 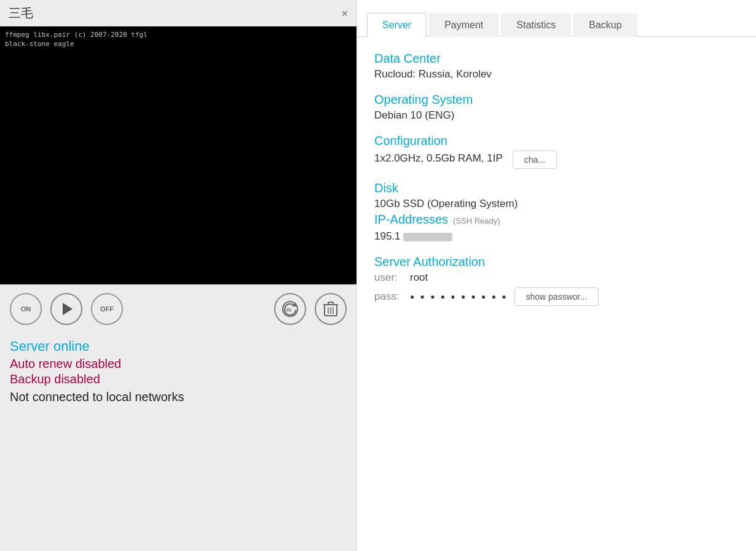 I want to click on network-status: Not connected to local networks, so click(x=178, y=397).